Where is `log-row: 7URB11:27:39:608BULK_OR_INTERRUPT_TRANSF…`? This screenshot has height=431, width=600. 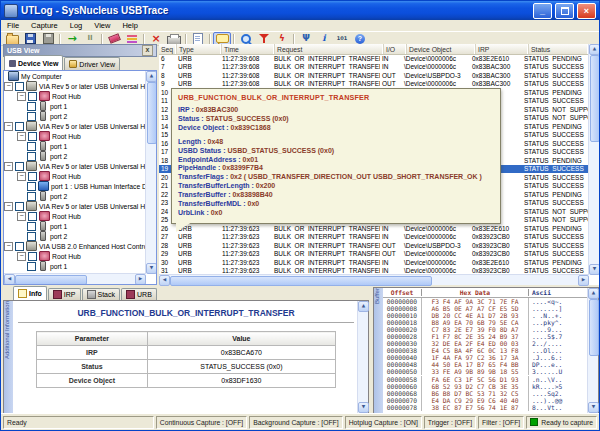 log-row: 7URB11:27:39:608BULK_OR_INTERRUPT_TRANSF… is located at coordinates (374, 68).